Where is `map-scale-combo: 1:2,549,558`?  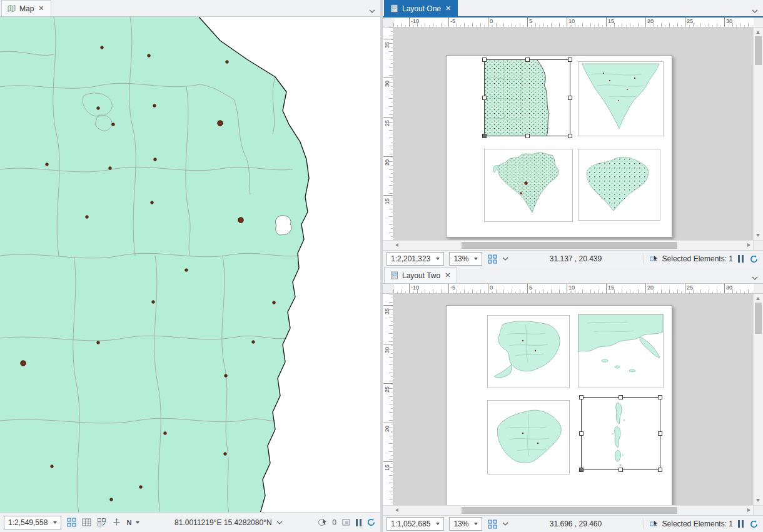 map-scale-combo: 1:2,549,558 is located at coordinates (33, 523).